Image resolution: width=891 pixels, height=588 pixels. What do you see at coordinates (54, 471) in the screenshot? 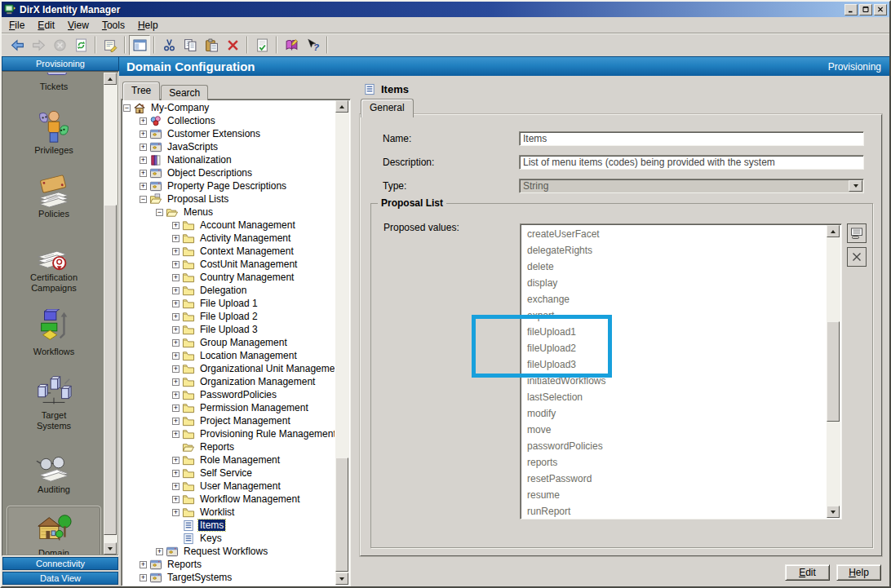
I see `sidebar-item: Auditing` at bounding box center [54, 471].